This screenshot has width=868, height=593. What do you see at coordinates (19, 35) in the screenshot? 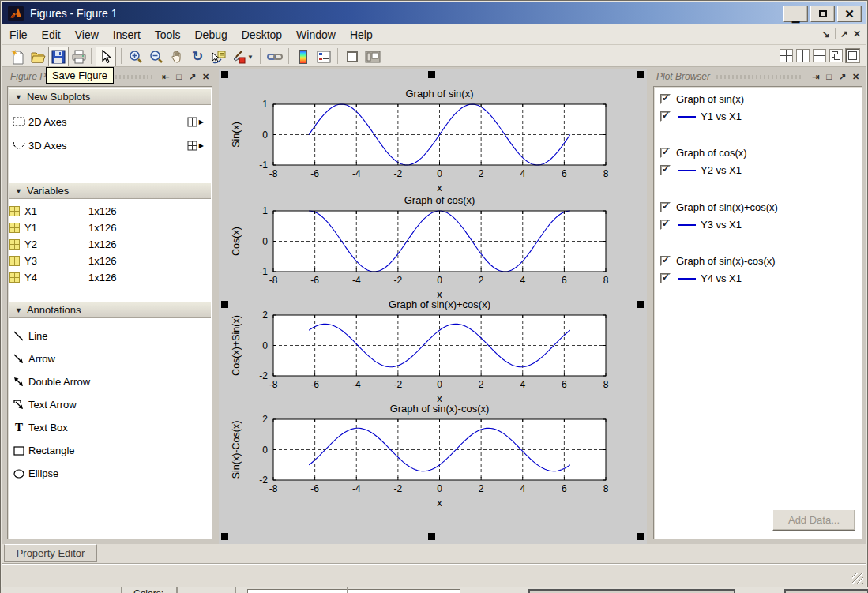
I see `menu-file: File` at bounding box center [19, 35].